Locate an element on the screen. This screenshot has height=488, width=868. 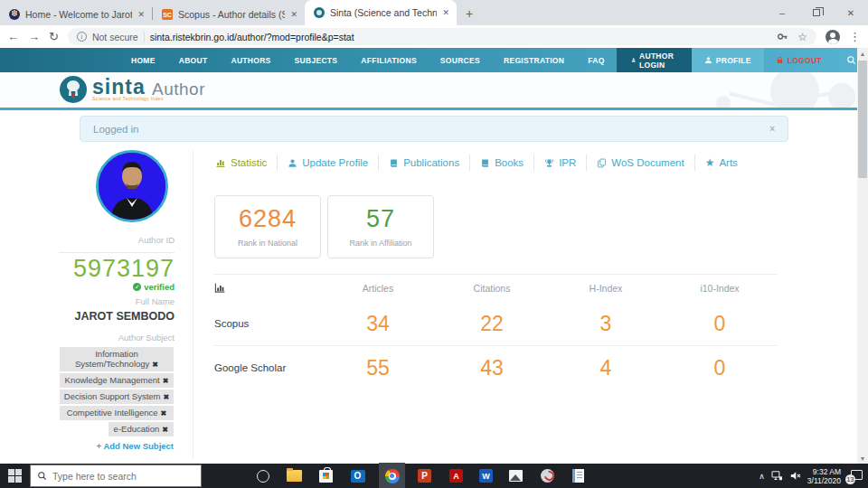
tab-statistic: Statistic is located at coordinates (246, 163).